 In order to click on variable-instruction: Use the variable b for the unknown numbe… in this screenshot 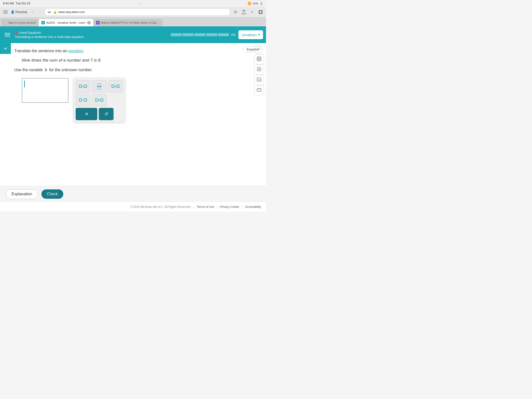, I will do `click(133, 70)`.